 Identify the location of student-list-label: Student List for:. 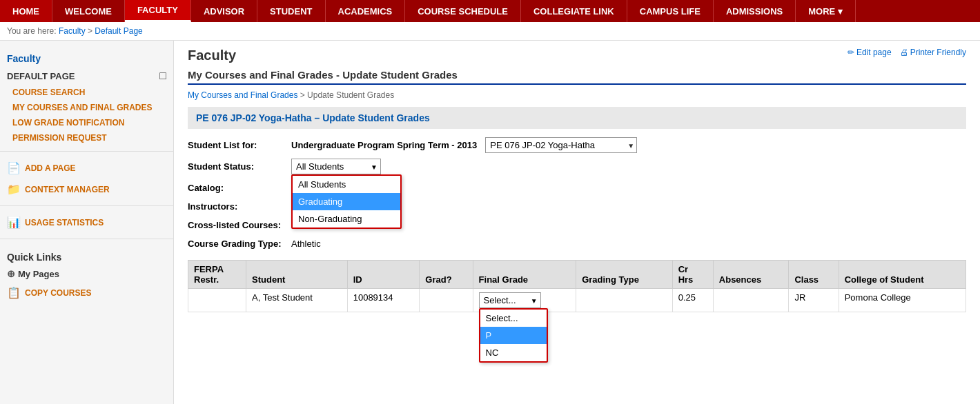
(239, 143).